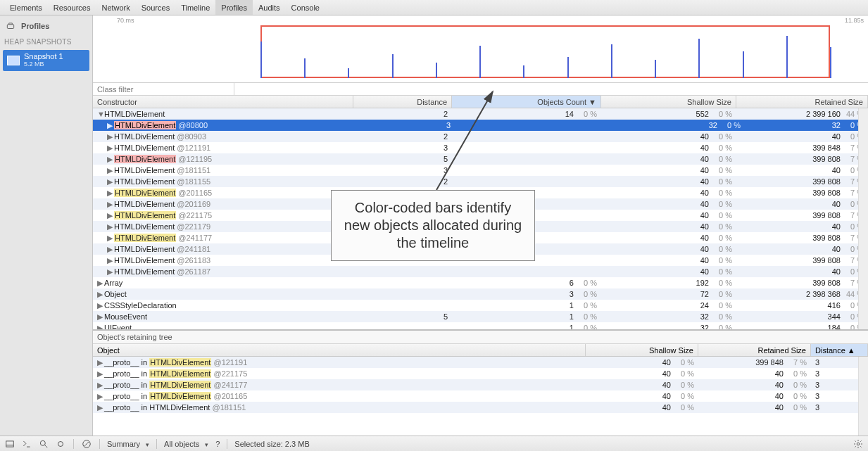  I want to click on allocation-timeline: 70.ms 11.85s, so click(480, 49).